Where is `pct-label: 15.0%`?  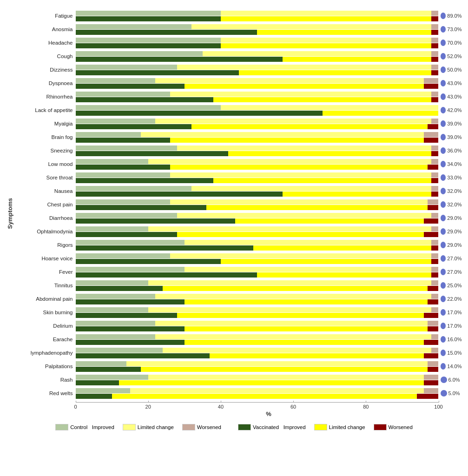
pct-label: 15.0% is located at coordinates (450, 353).